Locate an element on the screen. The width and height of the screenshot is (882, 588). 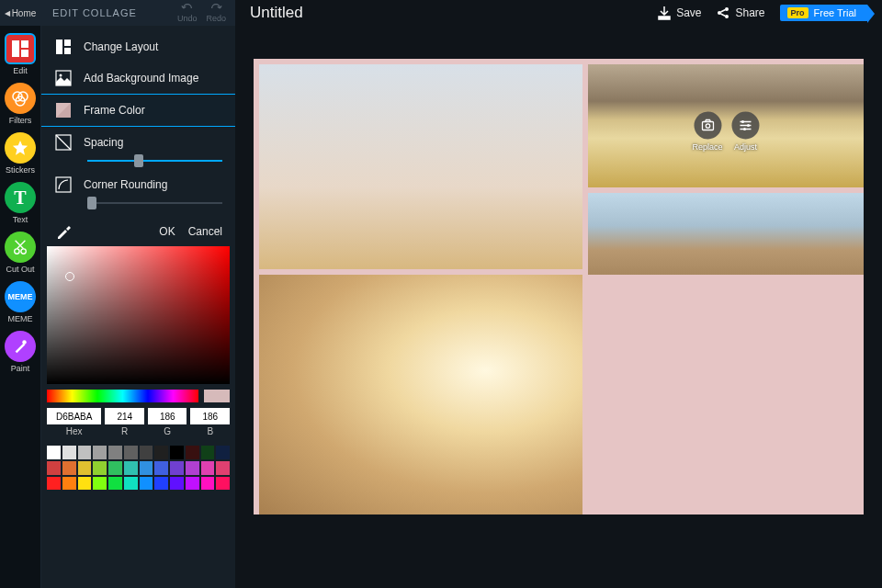
project-title: Untitled is located at coordinates (445, 13).